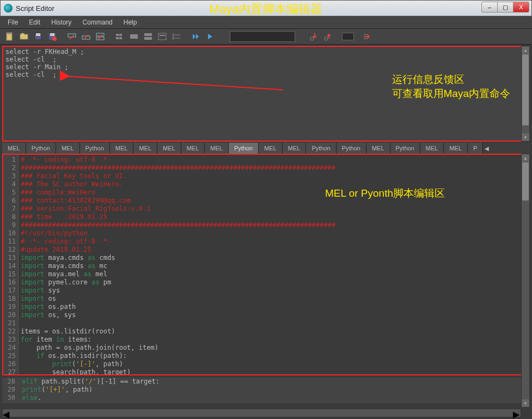 This screenshot has height=419, width=532. What do you see at coordinates (68, 148) in the screenshot?
I see `tab-mel-2: MEL` at bounding box center [68, 148].